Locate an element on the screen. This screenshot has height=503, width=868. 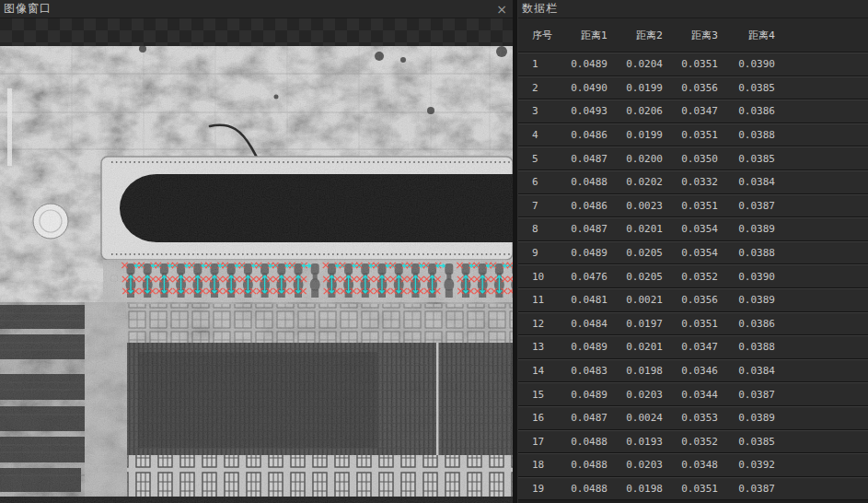
table-row: 10.04890.02040.03510.0390 is located at coordinates (693, 64).